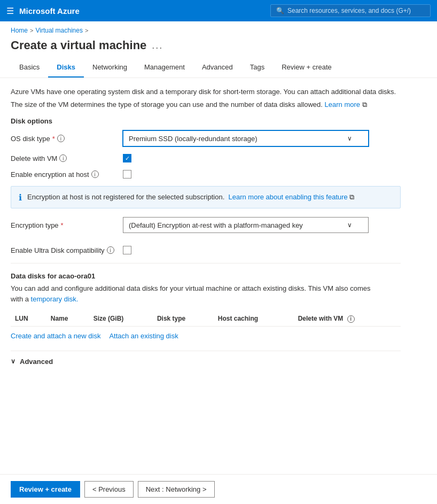  What do you see at coordinates (219, 68) in the screenshot?
I see `tabs-bar: Basics Disks Networking Management Advan…` at bounding box center [219, 68].